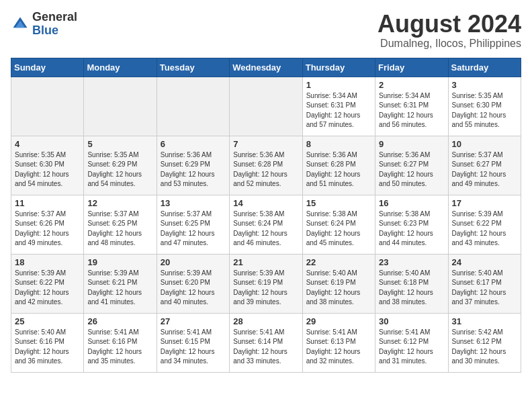 The height and width of the screenshot is (411, 532). Describe the element at coordinates (485, 321) in the screenshot. I see `day-number: 31` at that location.